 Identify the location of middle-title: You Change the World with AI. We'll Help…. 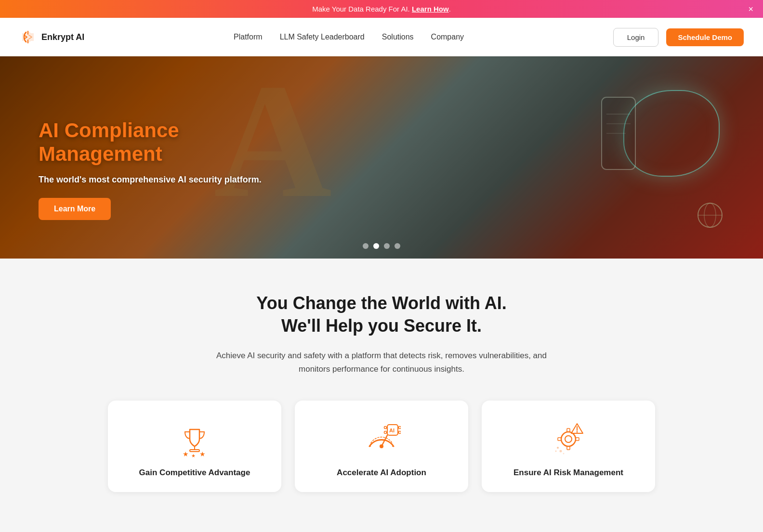
(382, 315).